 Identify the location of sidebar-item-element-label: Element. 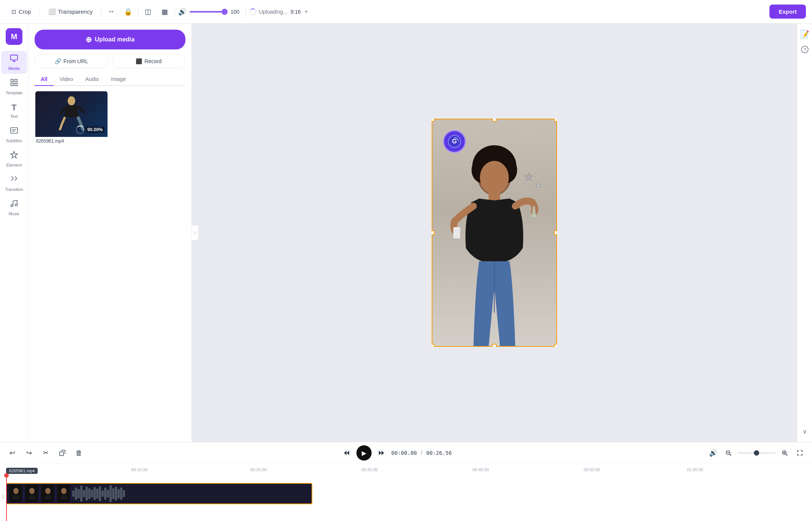
(14, 165).